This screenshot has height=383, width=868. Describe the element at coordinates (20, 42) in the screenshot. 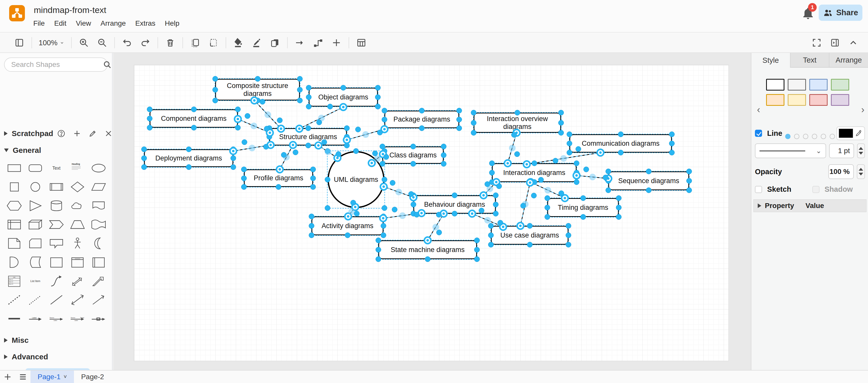

I see `toggle-format-panel-button` at that location.